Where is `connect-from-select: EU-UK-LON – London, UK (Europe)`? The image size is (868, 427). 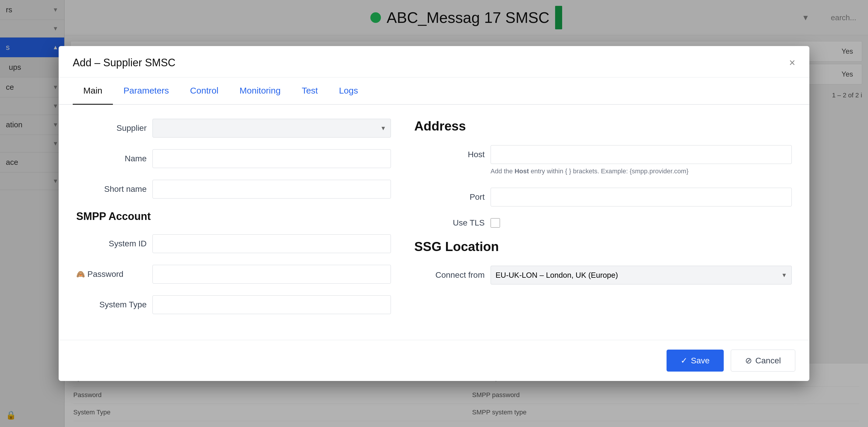
connect-from-select: EU-UK-LON – London, UK (Europe) is located at coordinates (641, 275).